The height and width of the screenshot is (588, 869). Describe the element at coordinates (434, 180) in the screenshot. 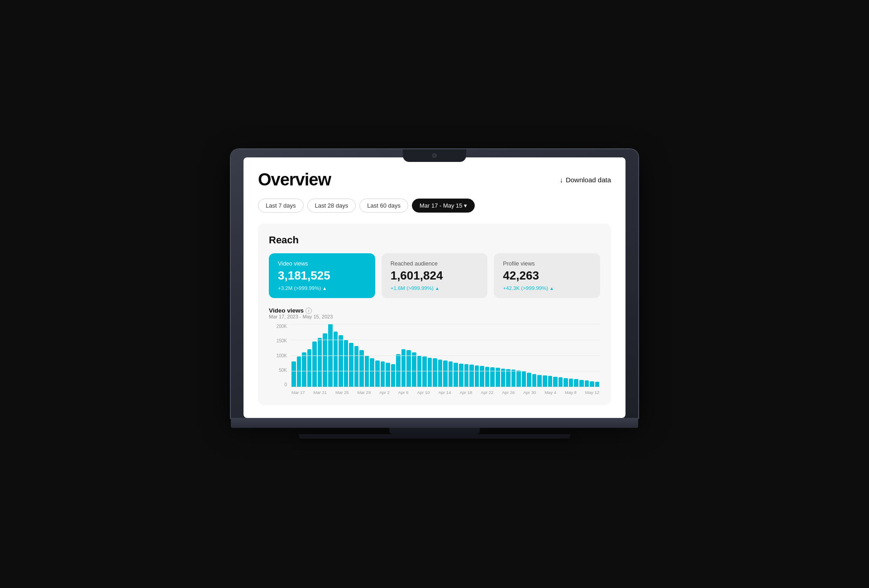

I see `page-header: Overview ↓ Download data` at that location.